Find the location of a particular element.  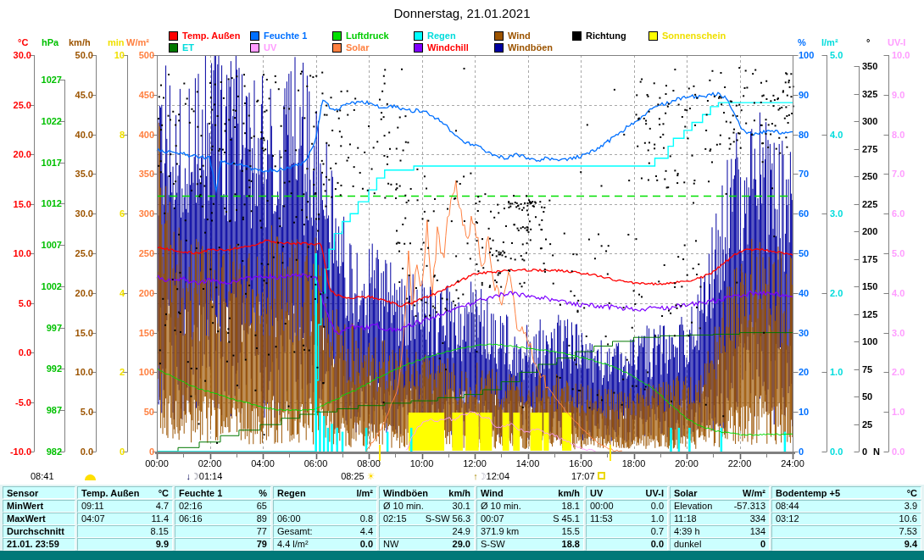

legend-item-temp-aussen: Temp. Außen is located at coordinates (204, 36).